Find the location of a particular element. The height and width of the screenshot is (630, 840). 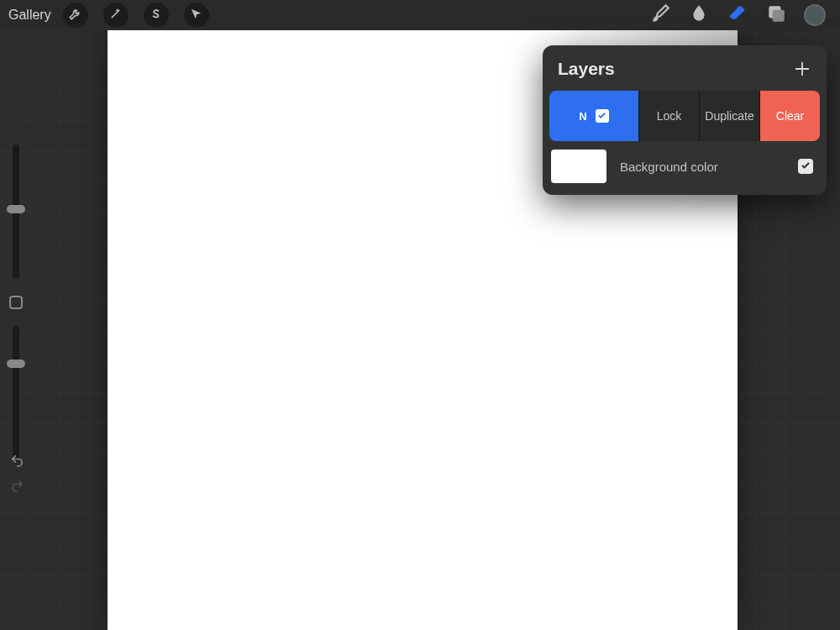

color-picker is located at coordinates (815, 15).